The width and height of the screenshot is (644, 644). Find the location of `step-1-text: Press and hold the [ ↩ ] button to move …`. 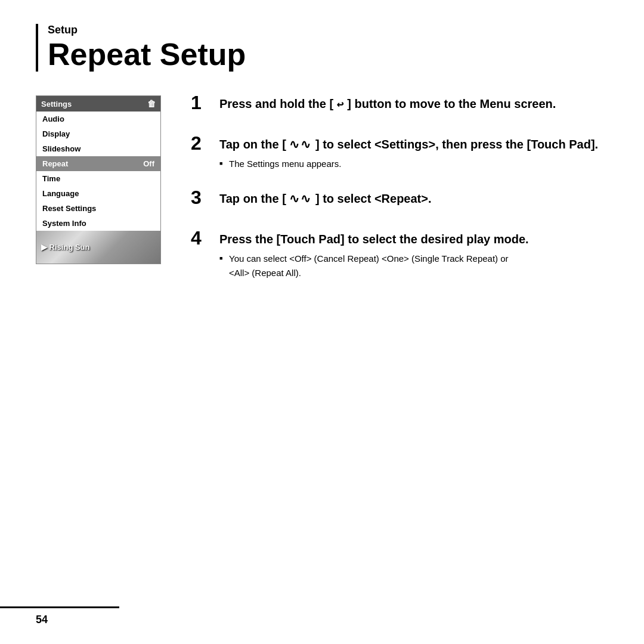

step-1-text: Press and hold the [ ↩ ] button to move … is located at coordinates (414, 104).